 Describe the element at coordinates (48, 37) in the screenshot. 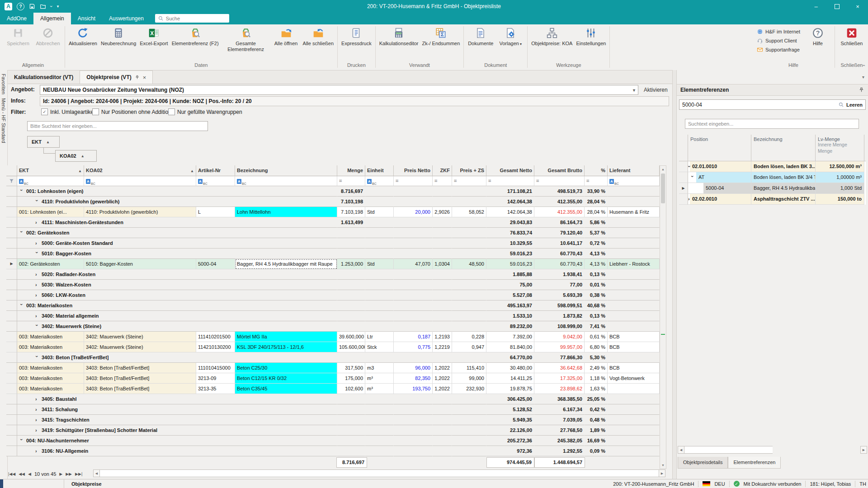

I see `ribbon-button-abbrechen: Abbrechen` at that location.